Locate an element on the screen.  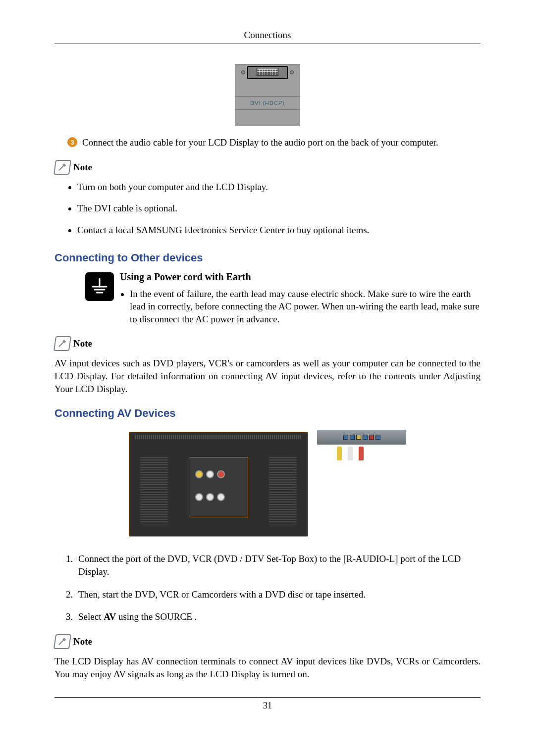
av-connection-figure is located at coordinates (268, 484).